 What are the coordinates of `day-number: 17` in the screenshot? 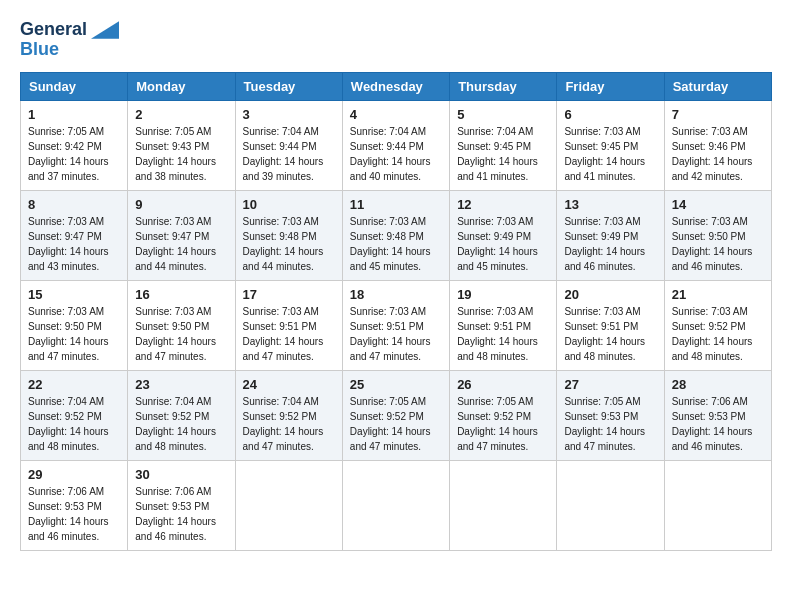 It's located at (289, 294).